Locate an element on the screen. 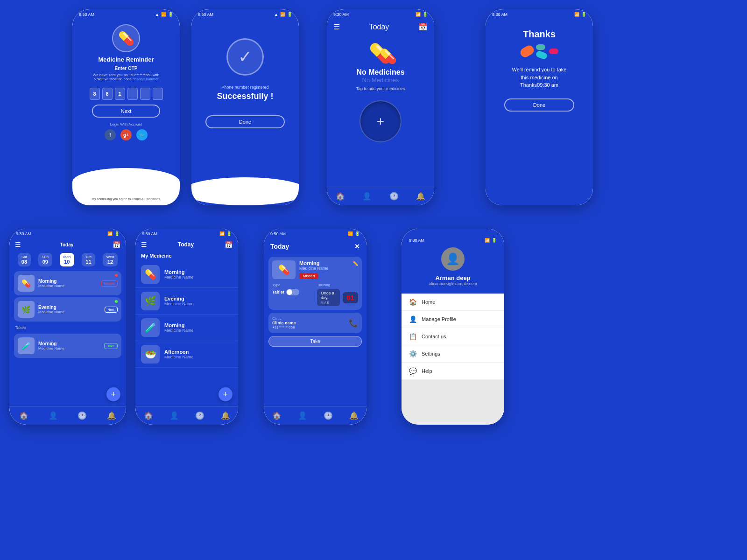 The image size is (747, 560). add-fab-6: + is located at coordinates (226, 394).